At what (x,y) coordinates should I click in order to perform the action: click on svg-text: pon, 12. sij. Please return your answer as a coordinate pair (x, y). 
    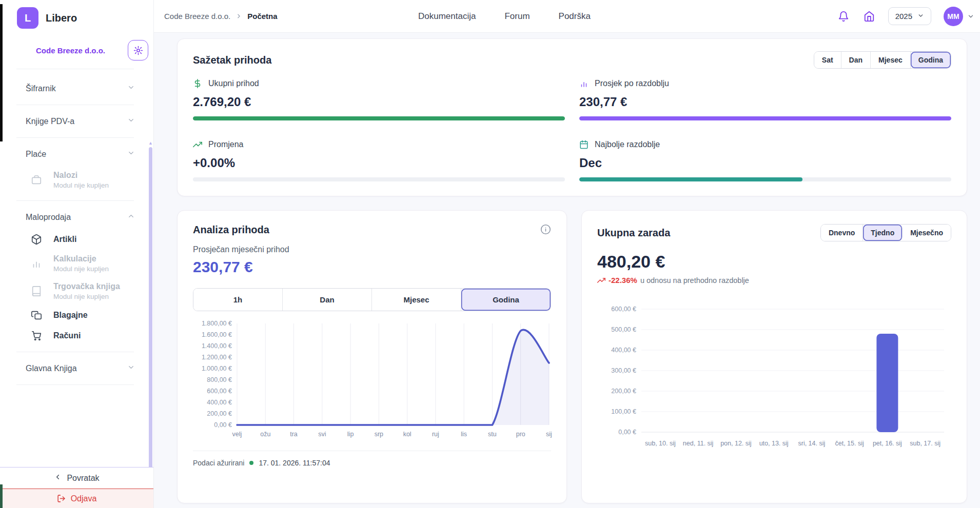
    Looking at the image, I should click on (736, 443).